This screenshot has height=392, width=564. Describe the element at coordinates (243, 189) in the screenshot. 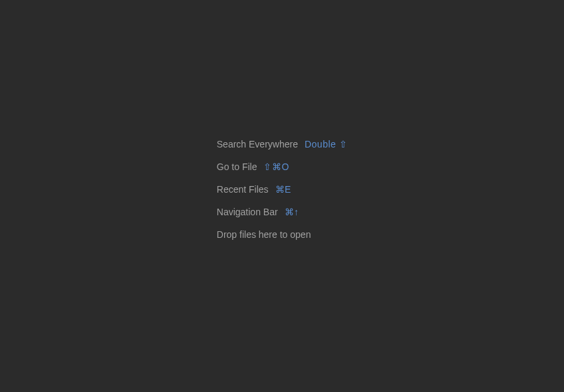

I see `hint-label: Recent Files` at that location.